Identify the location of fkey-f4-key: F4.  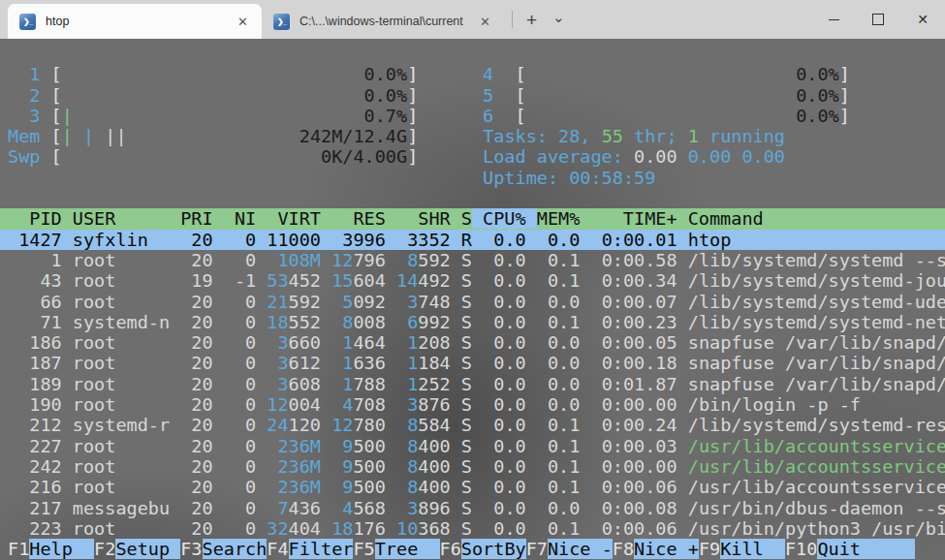
(277, 548).